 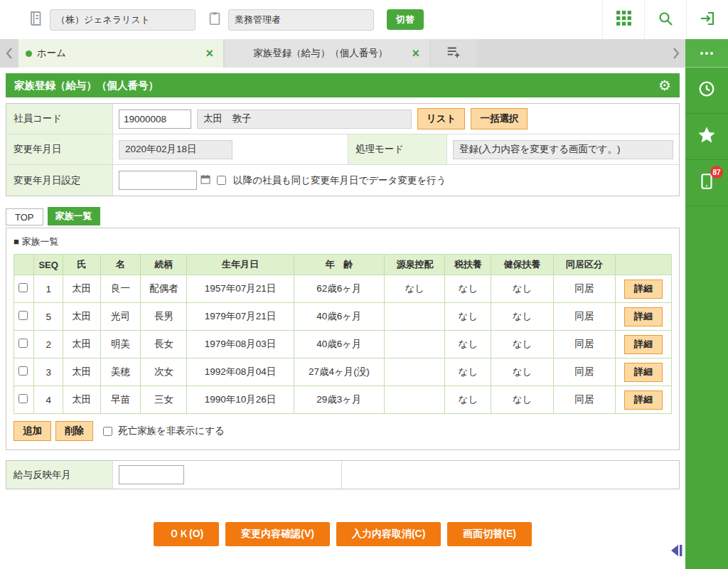 I want to click on salary-reflect-month-input, so click(x=151, y=475).